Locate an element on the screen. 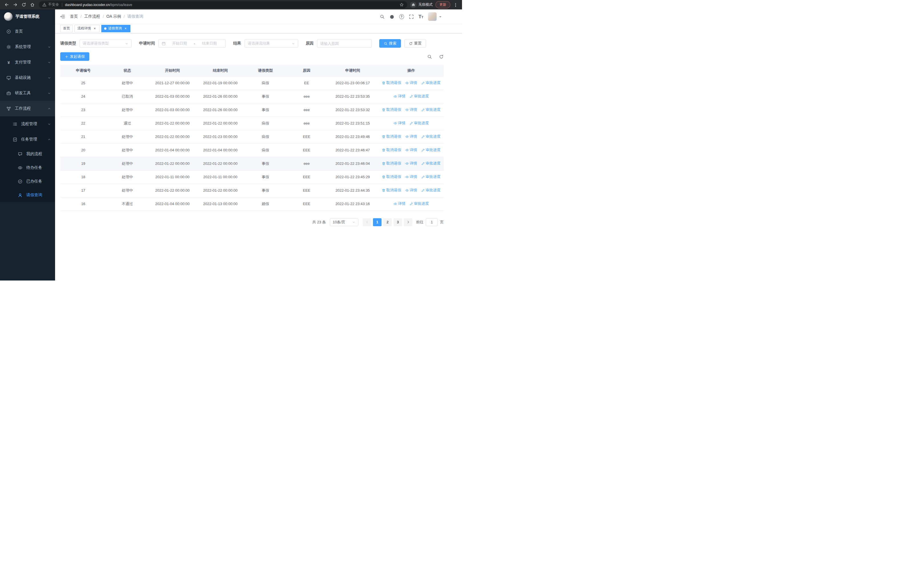 This screenshot has height=561, width=924. user-avatar is located at coordinates (432, 17).